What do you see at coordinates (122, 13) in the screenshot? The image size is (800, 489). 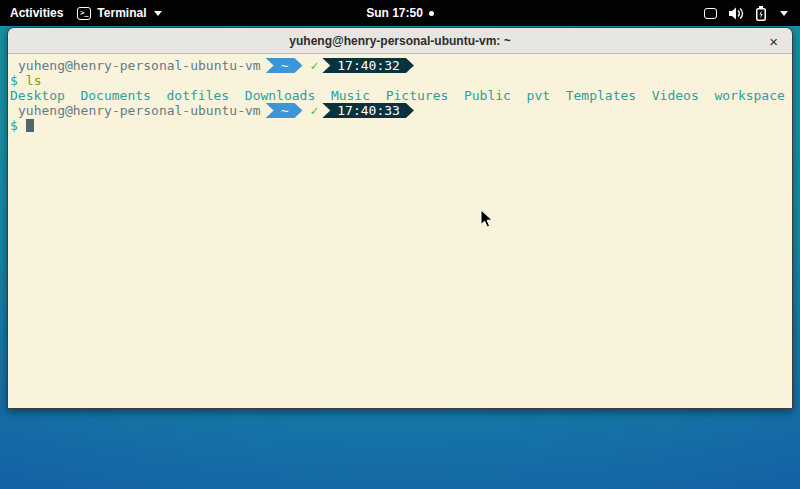 I see `app-menu-label: Terminal` at bounding box center [122, 13].